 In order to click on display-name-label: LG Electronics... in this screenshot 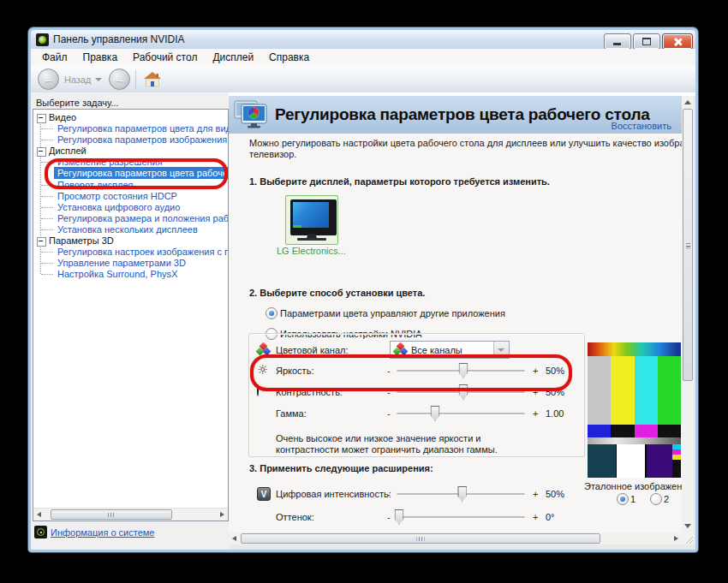, I will do `click(311, 251)`.